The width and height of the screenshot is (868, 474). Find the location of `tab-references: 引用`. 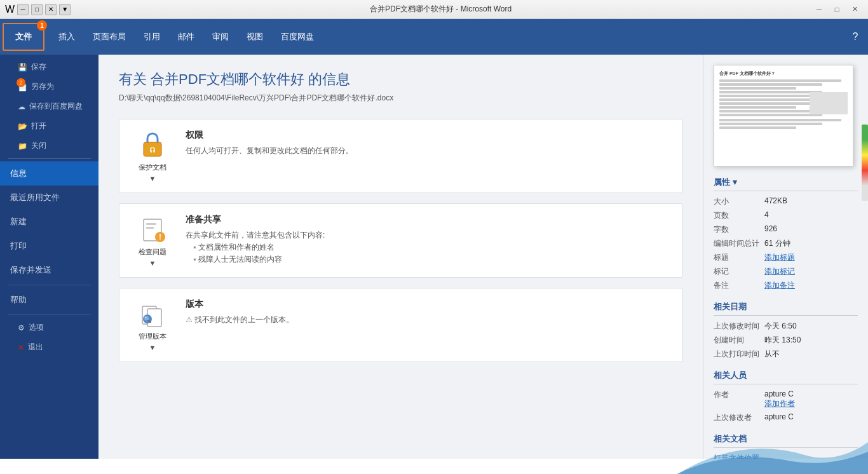

tab-references: 引用 is located at coordinates (152, 37).